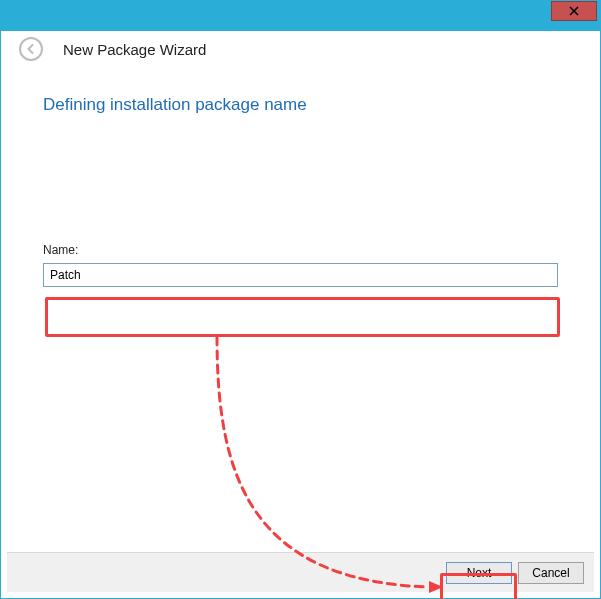  I want to click on back-arrow-icon, so click(31, 49).